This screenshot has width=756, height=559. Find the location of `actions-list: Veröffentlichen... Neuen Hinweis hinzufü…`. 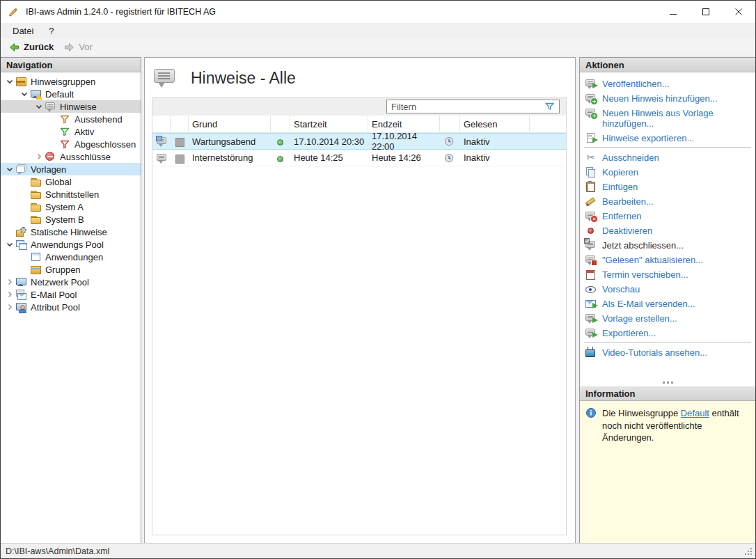

actions-list: Veröffentlichen... Neuen Hinweis hinzufü… is located at coordinates (668, 230).